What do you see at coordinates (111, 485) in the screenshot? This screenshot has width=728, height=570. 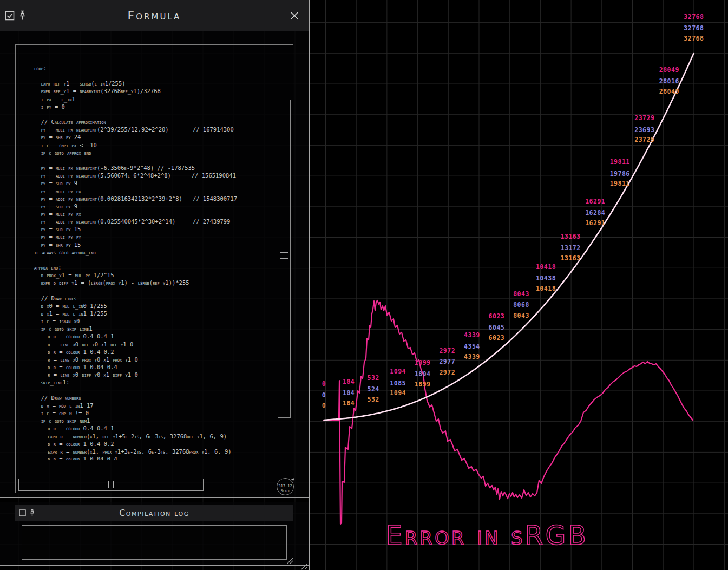 I see `horizontal-scrollbar` at bounding box center [111, 485].